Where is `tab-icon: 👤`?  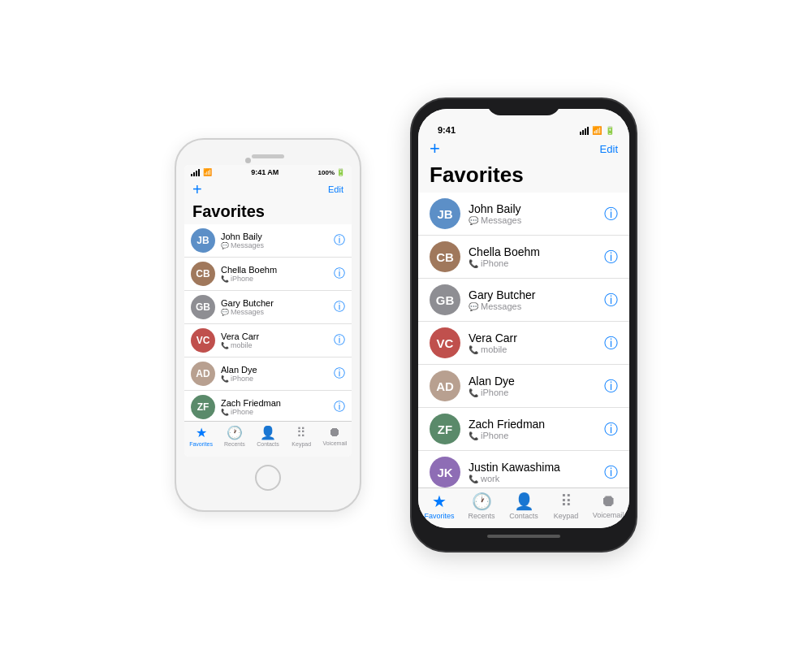 tab-icon: 👤 is located at coordinates (268, 432).